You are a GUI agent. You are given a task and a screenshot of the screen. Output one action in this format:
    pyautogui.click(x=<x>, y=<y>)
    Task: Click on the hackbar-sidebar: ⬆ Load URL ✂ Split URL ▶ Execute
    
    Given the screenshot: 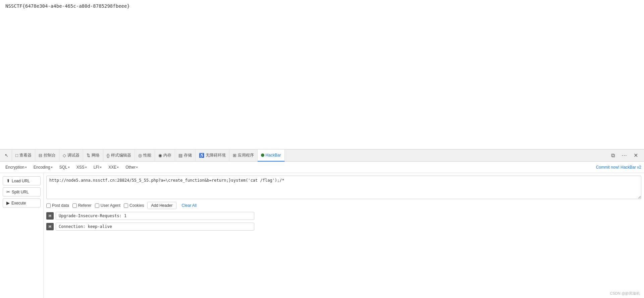 What is the action you would take?
    pyautogui.click(x=22, y=235)
    